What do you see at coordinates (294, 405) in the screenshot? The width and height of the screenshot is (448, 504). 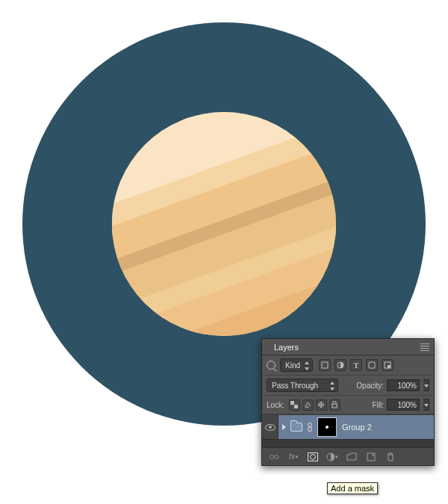 I see `lock-transparency-icon` at bounding box center [294, 405].